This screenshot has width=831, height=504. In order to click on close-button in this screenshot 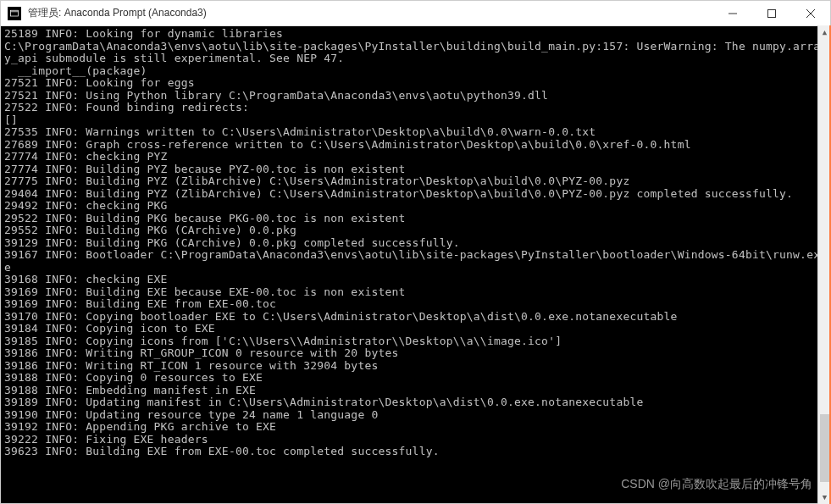, I will do `click(811, 14)`.